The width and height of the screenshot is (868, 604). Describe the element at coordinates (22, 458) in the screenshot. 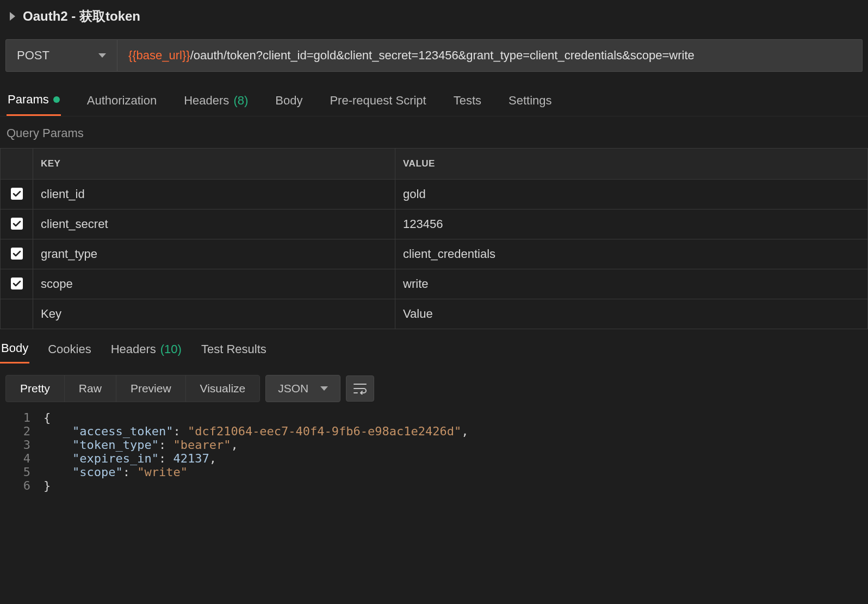

I see `line-number: 4` at that location.